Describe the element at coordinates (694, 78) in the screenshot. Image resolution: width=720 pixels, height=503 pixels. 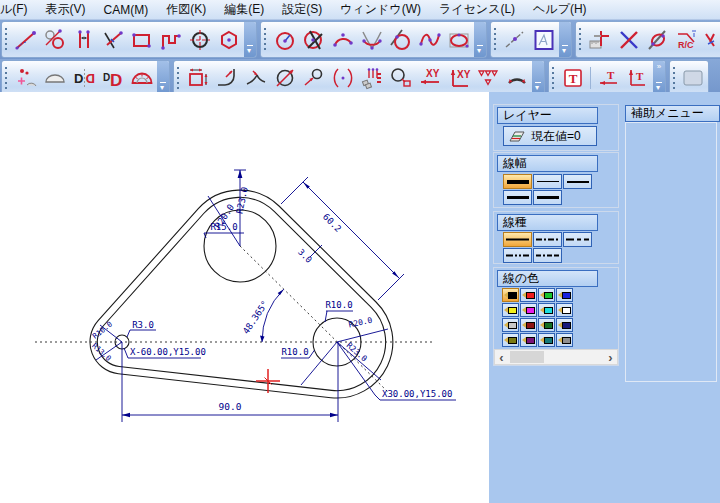
I see `clipped-tool-2-button` at that location.